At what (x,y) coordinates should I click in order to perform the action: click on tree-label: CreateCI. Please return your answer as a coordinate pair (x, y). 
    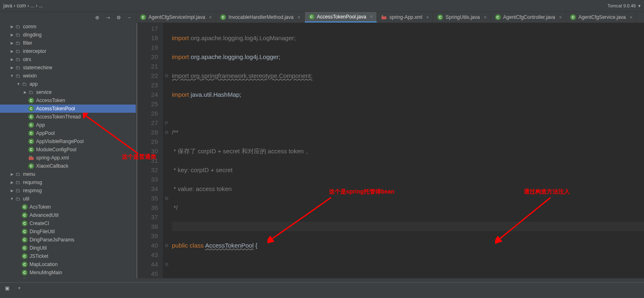
    Looking at the image, I should click on (39, 223).